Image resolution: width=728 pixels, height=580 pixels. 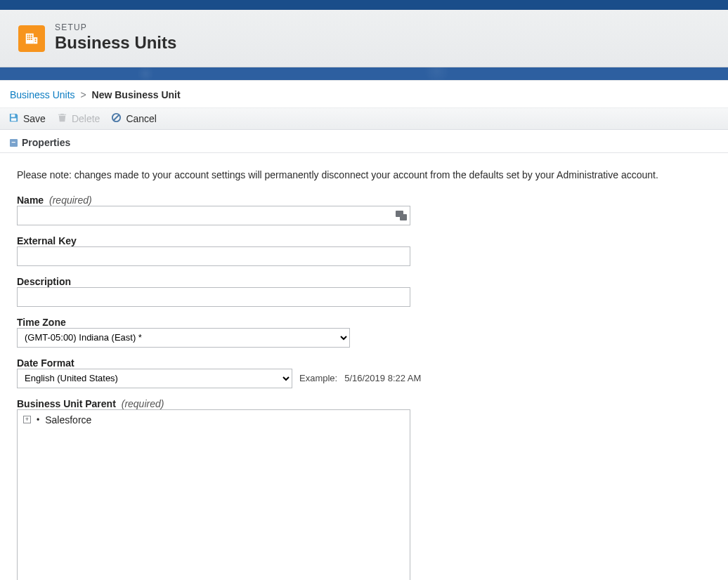 What do you see at coordinates (66, 404) in the screenshot?
I see `parent-label: Business Unit Parent` at bounding box center [66, 404].